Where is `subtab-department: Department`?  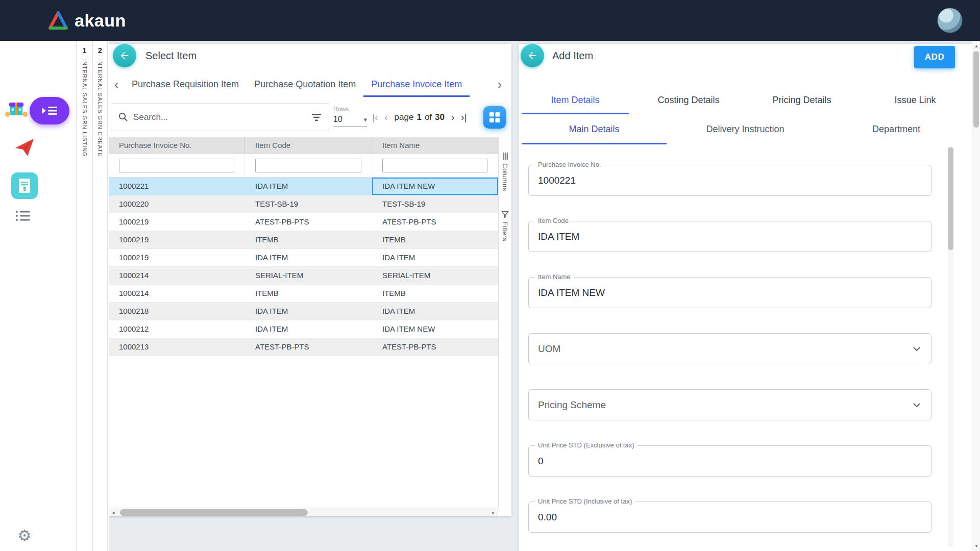
subtab-department: Department is located at coordinates (896, 130).